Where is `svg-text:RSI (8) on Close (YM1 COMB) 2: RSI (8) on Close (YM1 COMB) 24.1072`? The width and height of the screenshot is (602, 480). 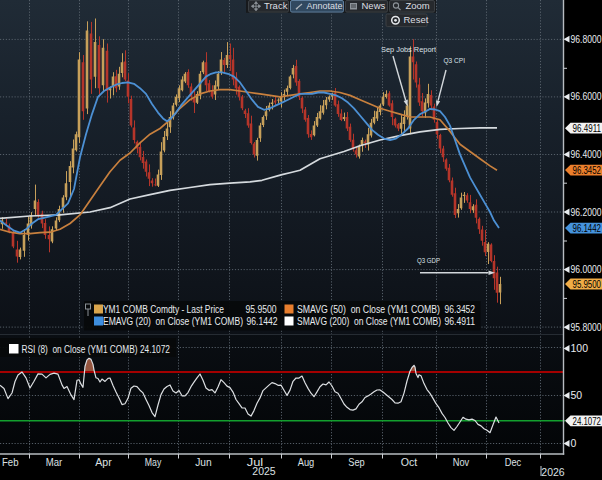 svg-text:RSI (8) on Close (YM1 COMB) 2: RSI (8) on Close (YM1 COMB) 24.1072 is located at coordinates (96, 350).